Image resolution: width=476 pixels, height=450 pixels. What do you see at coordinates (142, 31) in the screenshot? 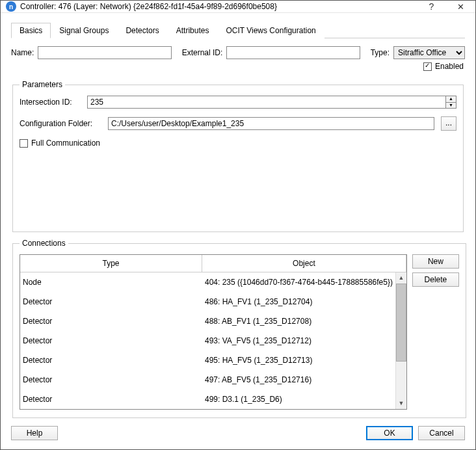
I see `tab-detectors: Detectors` at bounding box center [142, 31].